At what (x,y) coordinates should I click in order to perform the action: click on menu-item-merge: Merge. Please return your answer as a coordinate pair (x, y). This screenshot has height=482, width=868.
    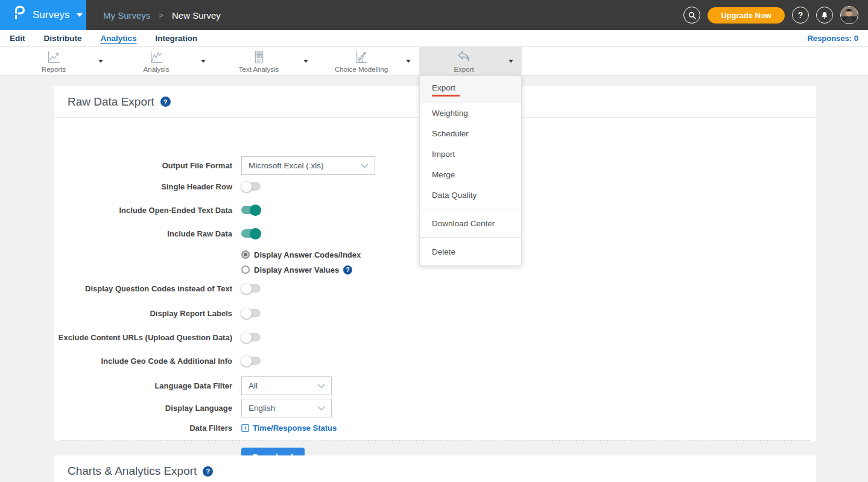
    Looking at the image, I should click on (470, 174).